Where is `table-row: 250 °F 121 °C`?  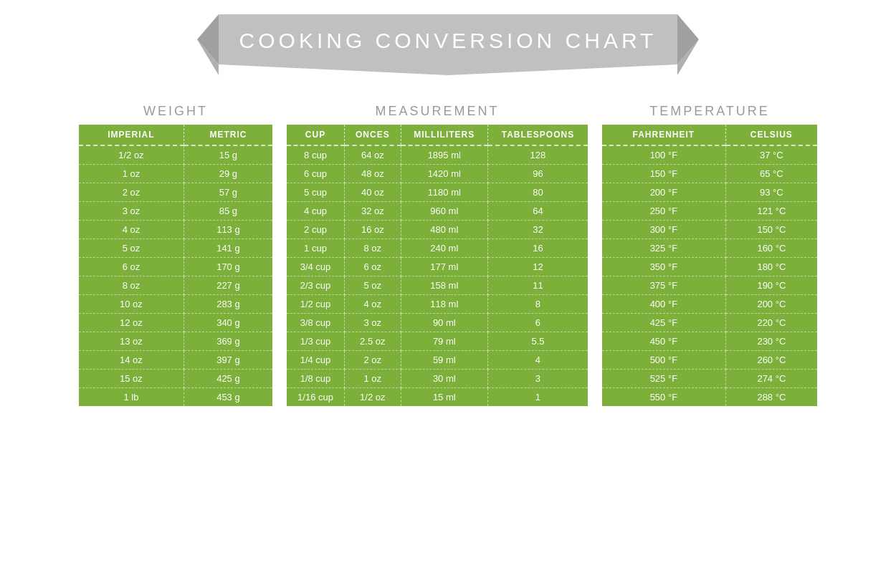
table-row: 250 °F 121 °C is located at coordinates (710, 211).